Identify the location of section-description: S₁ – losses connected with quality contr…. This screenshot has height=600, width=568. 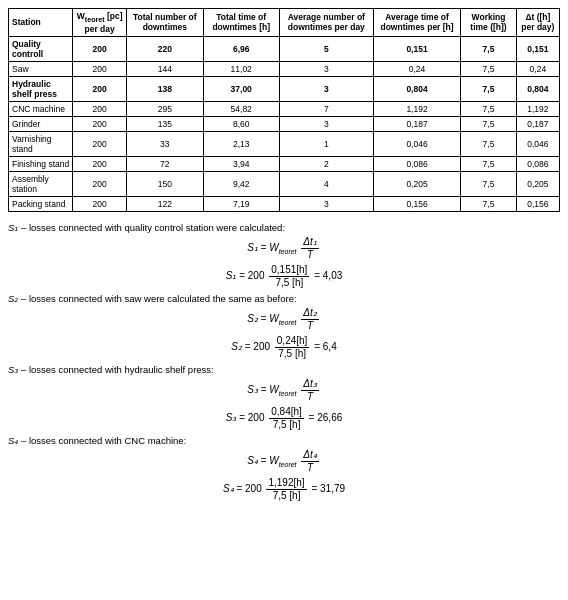
(284, 228).